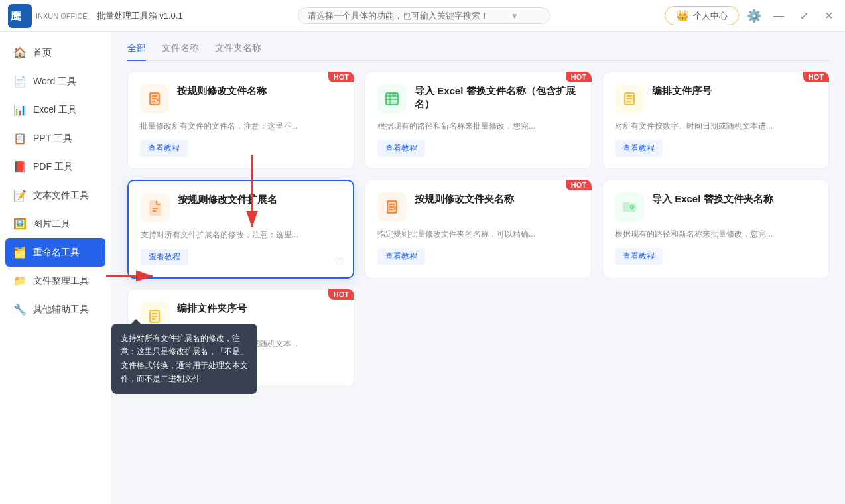  I want to click on personal-center-button: 👑 个人中心, so click(702, 16).